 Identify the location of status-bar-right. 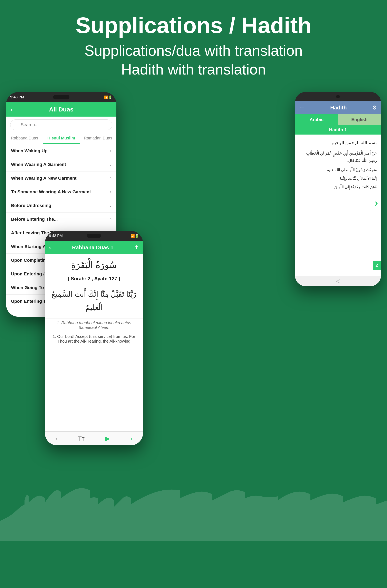
(338, 97).